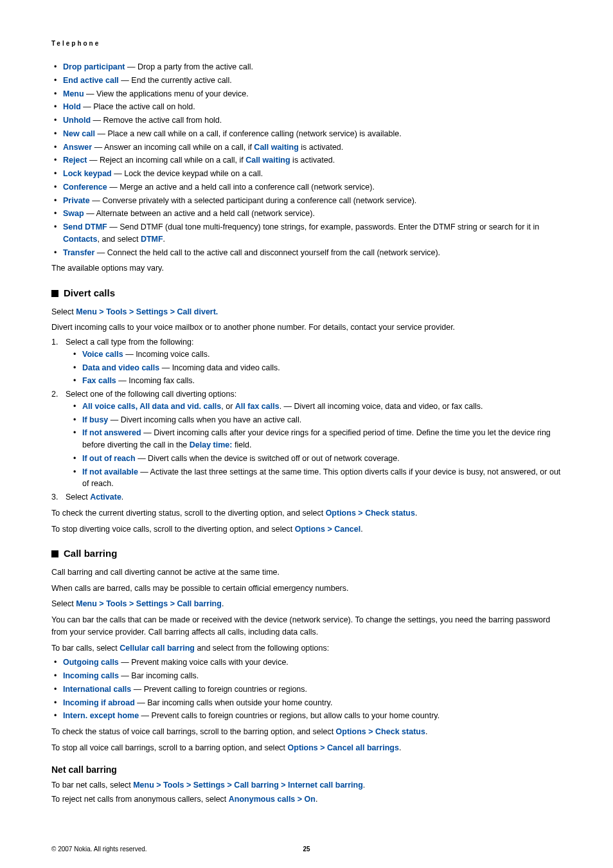 Image resolution: width=613 pixels, height=868 pixels. Describe the element at coordinates (109, 406) in the screenshot. I see `ui-term: All voice calls` at that location.